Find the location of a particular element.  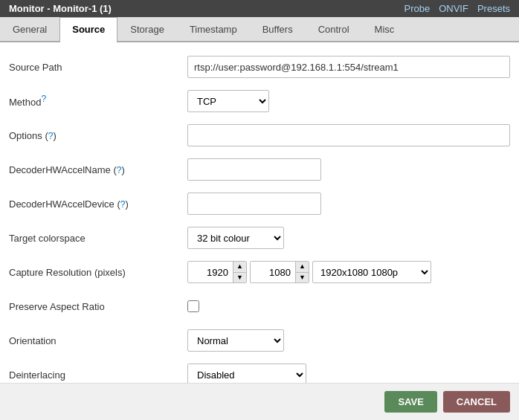

tab-control: Control is located at coordinates (334, 29).